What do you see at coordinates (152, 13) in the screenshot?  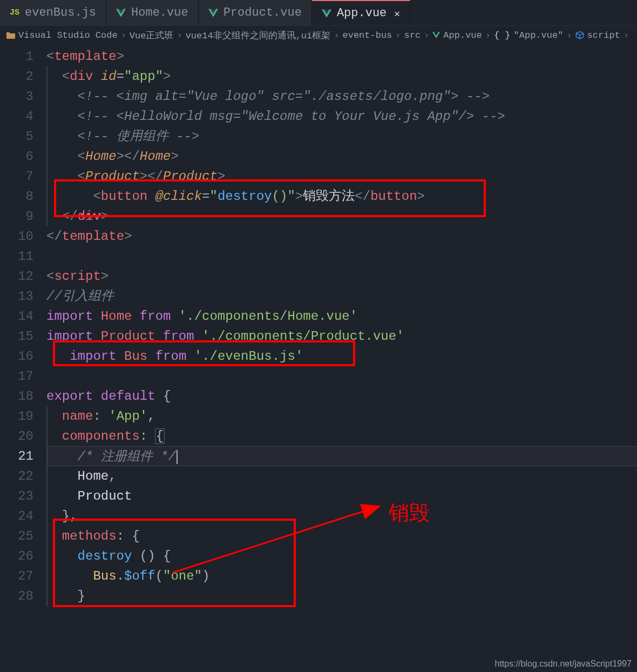 I see `tab-home: Home.vue` at bounding box center [152, 13].